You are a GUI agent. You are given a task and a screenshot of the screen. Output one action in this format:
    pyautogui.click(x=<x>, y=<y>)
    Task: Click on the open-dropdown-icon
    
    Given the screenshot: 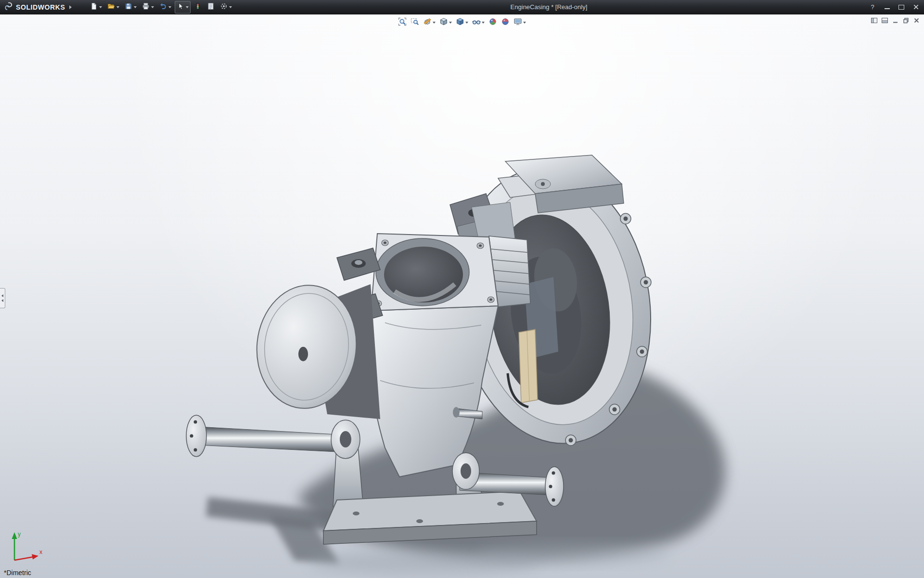 What is the action you would take?
    pyautogui.click(x=118, y=7)
    